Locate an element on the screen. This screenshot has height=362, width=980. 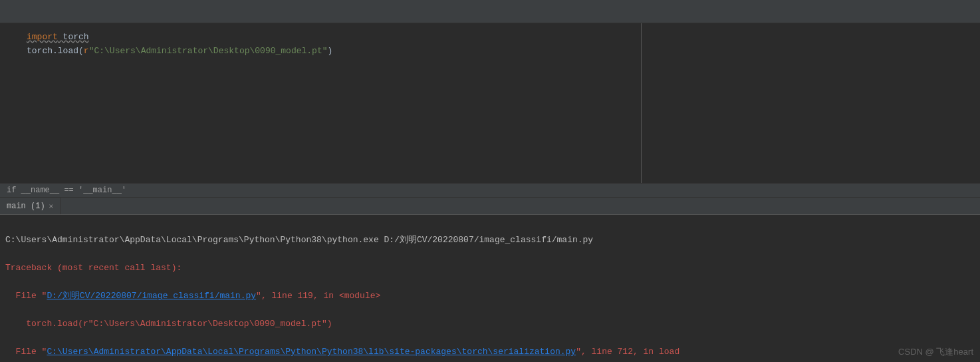
file-link: D:/刘明CV/20220807/image_classifi/main.py is located at coordinates (152, 295).